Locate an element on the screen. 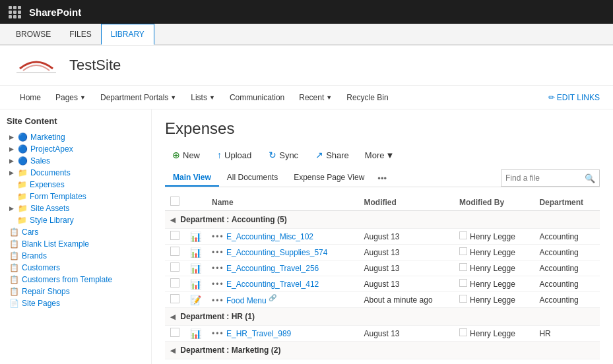  customers-icon: 📋 is located at coordinates (15, 268).